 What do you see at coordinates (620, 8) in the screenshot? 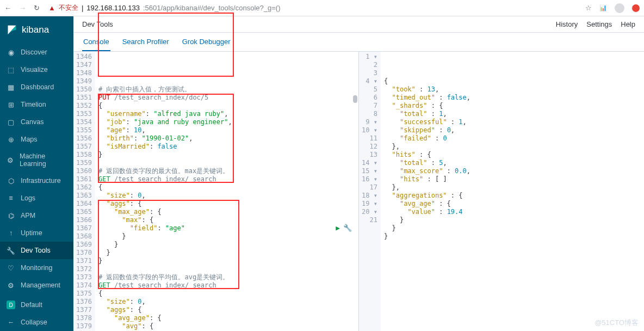
I see `profile-avatar` at bounding box center [620, 8].